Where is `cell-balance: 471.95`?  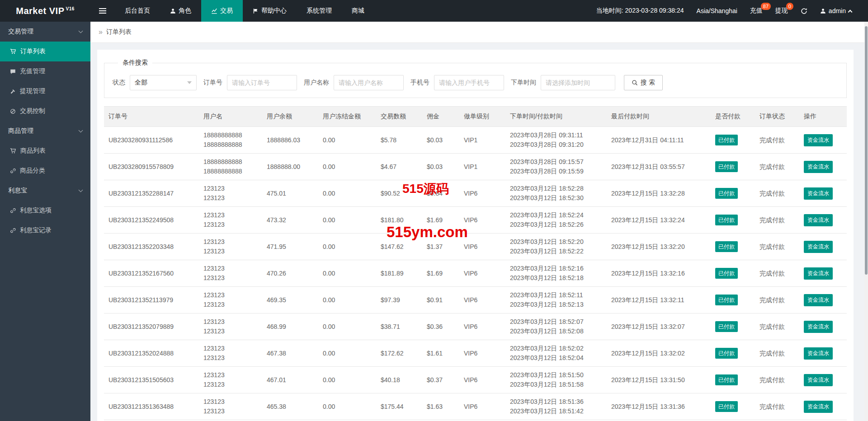 cell-balance: 471.95 is located at coordinates (290, 247).